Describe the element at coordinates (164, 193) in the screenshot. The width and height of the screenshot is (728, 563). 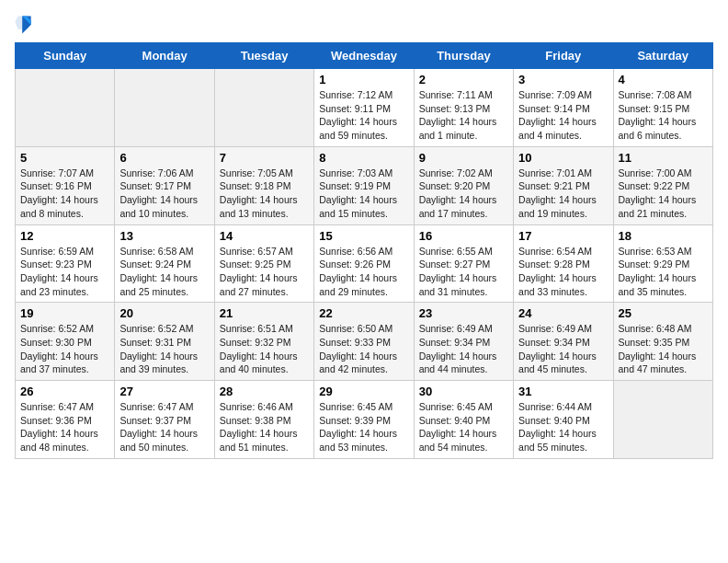
I see `day-info: Sunrise: 7:06 AMSunset: 9:17 PMDaylight:…` at that location.